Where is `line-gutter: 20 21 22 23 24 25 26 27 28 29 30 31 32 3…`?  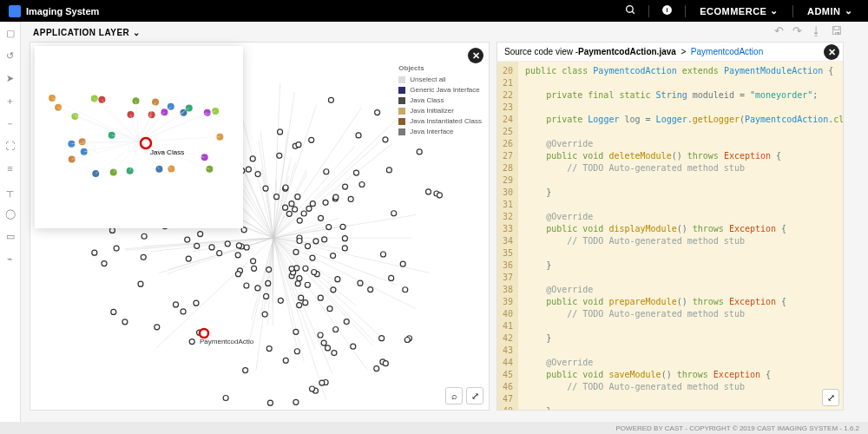 line-gutter: 20 21 22 23 24 25 26 27 28 29 30 31 32 3… is located at coordinates (508, 236).